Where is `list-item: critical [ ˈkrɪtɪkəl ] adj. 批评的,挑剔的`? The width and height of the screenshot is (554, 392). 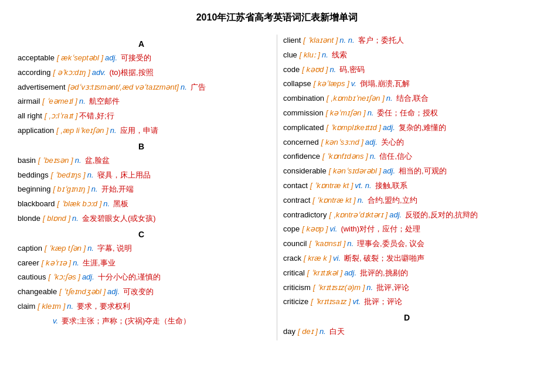 list-item: critical [ ˈkrɪtɪkəl ] adj. 批评的,挑剔的 is located at coordinates (407, 273).